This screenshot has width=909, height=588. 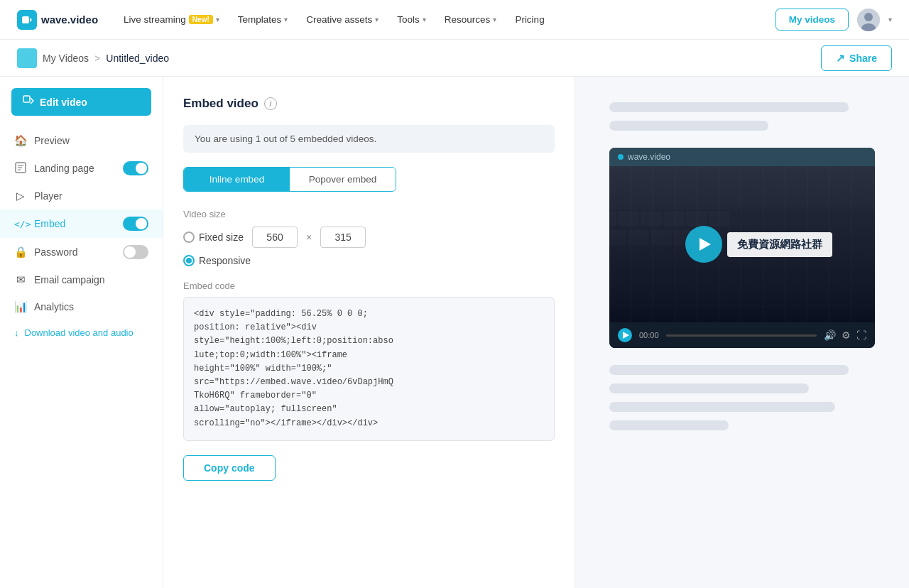 What do you see at coordinates (64, 102) in the screenshot?
I see `edit-video-label: Edit video` at bounding box center [64, 102].